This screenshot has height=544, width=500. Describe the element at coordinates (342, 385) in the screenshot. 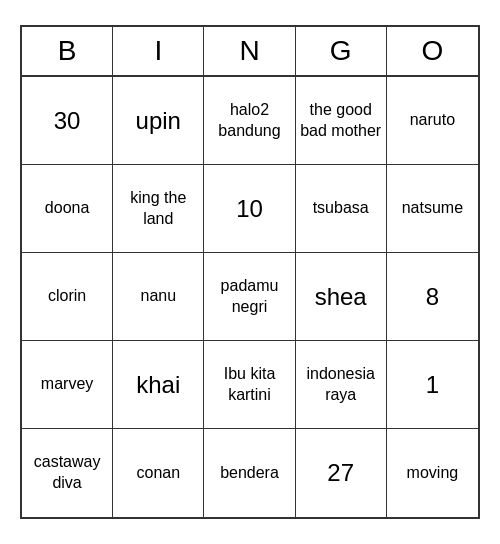

I see `bingo-cell: indonesia raya` at that location.